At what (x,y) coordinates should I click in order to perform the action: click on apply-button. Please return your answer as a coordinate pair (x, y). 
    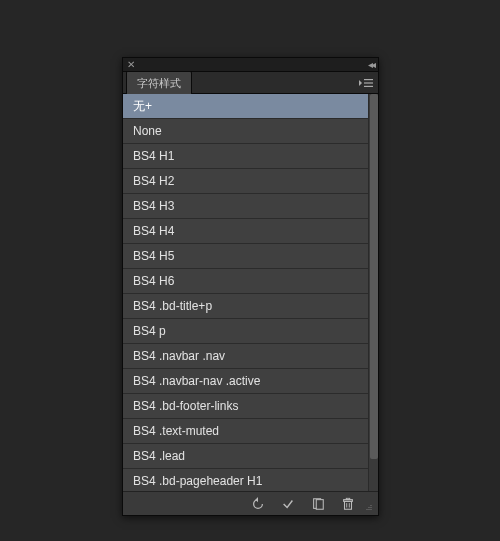
    Looking at the image, I should click on (288, 504).